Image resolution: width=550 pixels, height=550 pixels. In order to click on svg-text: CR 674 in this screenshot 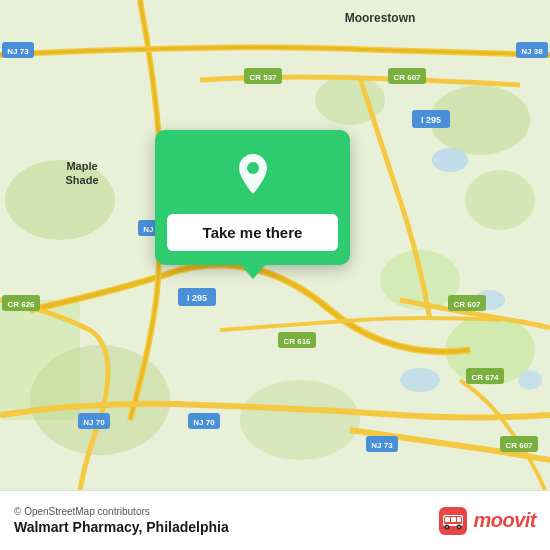, I will do `click(485, 378)`.